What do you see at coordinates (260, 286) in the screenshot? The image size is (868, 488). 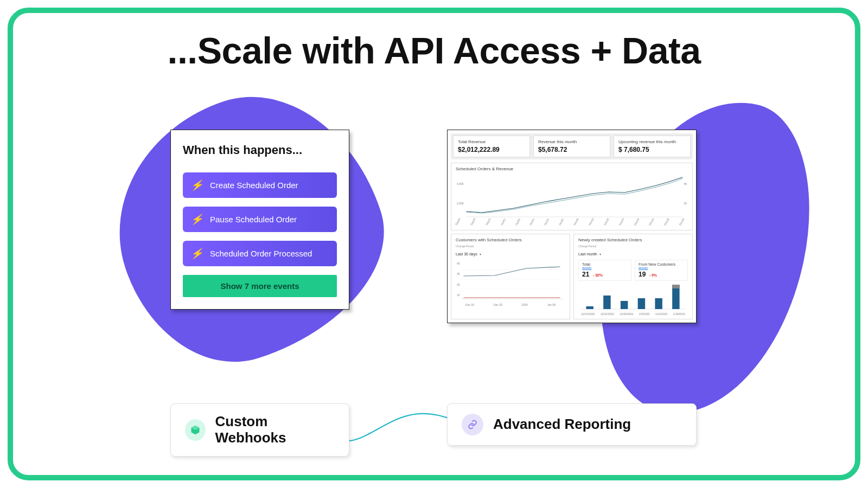 I see `show-more-events-button: Show 7 more events` at bounding box center [260, 286].